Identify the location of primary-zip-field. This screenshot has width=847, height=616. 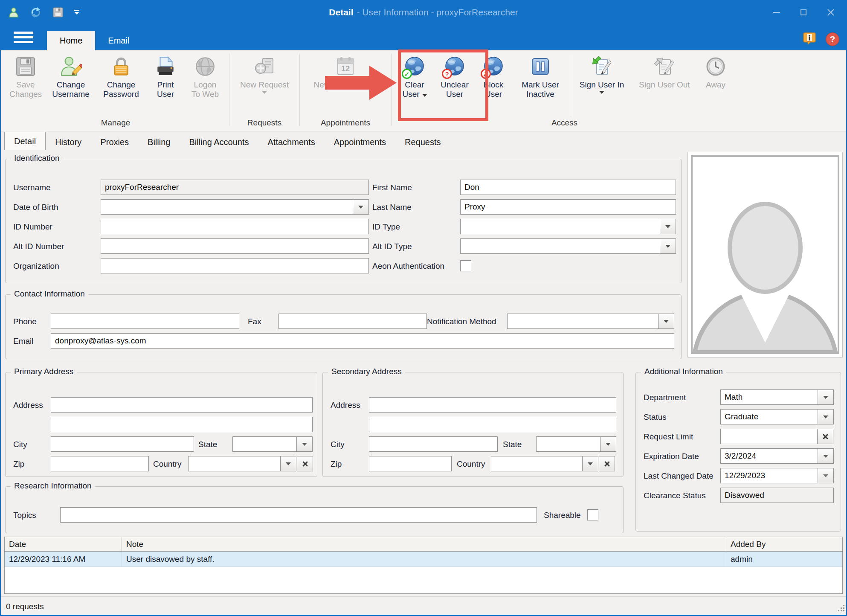
(100, 464).